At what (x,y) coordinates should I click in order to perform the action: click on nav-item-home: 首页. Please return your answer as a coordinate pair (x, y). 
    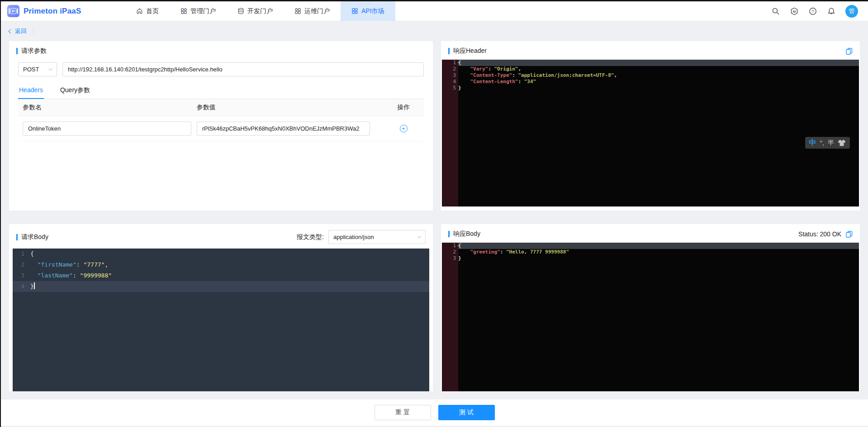
    Looking at the image, I should click on (147, 11).